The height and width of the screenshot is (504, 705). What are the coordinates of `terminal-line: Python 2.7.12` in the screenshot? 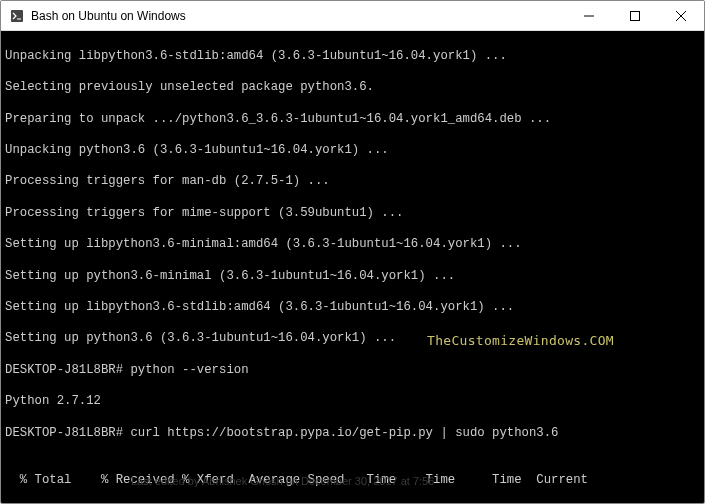 It's located at (352, 402).